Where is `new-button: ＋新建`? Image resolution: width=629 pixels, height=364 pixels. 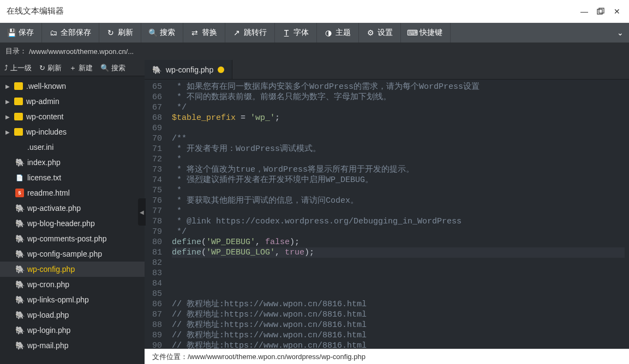 new-button: ＋新建 is located at coordinates (81, 68).